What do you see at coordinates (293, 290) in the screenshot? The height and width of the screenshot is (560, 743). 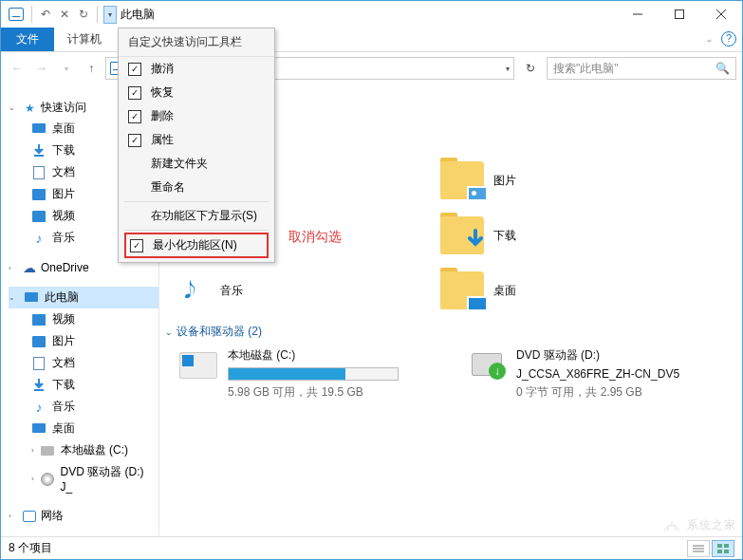 I see `folder-music: 𝅘𝅥𝅮 音乐` at bounding box center [293, 290].